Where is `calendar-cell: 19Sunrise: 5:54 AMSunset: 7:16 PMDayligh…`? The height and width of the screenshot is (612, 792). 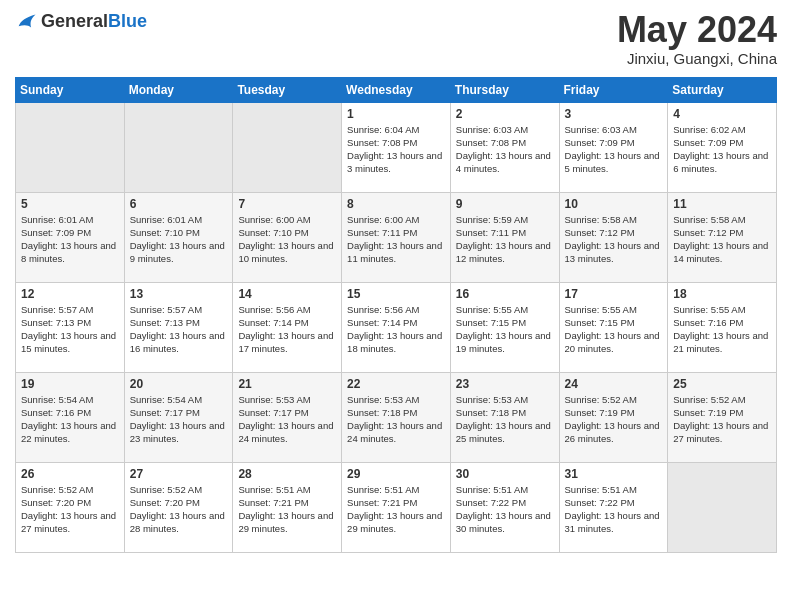 calendar-cell: 19Sunrise: 5:54 AMSunset: 7:16 PMDayligh… is located at coordinates (70, 417).